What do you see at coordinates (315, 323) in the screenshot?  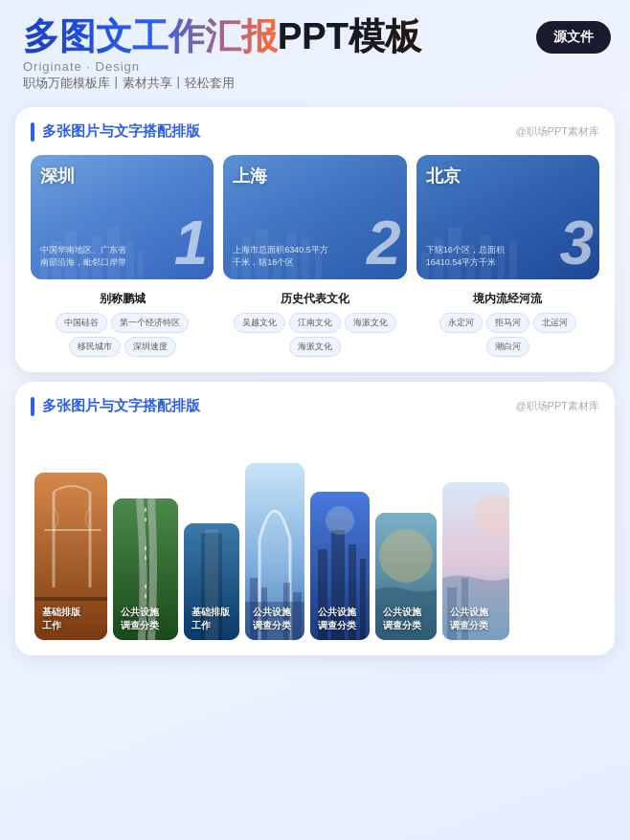 I see `tag-item: 江南文化` at bounding box center [315, 323].